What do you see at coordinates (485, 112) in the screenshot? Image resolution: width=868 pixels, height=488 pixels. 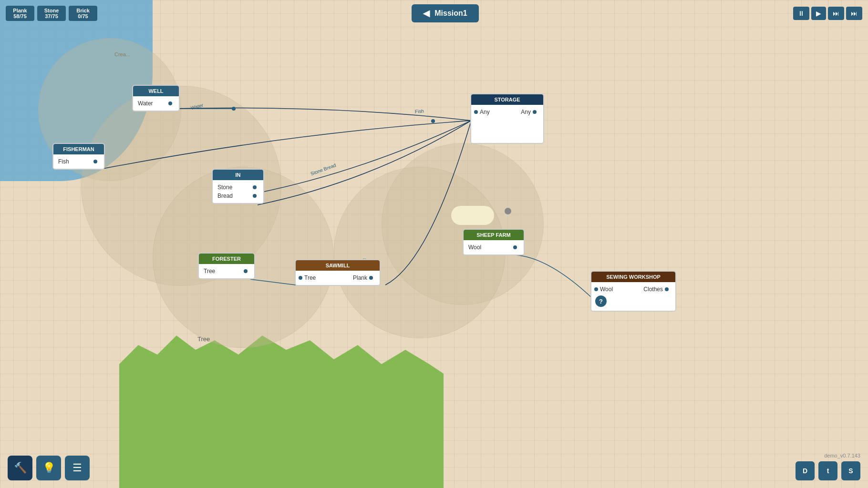 I see `storage-any-in-label: Any` at bounding box center [485, 112].